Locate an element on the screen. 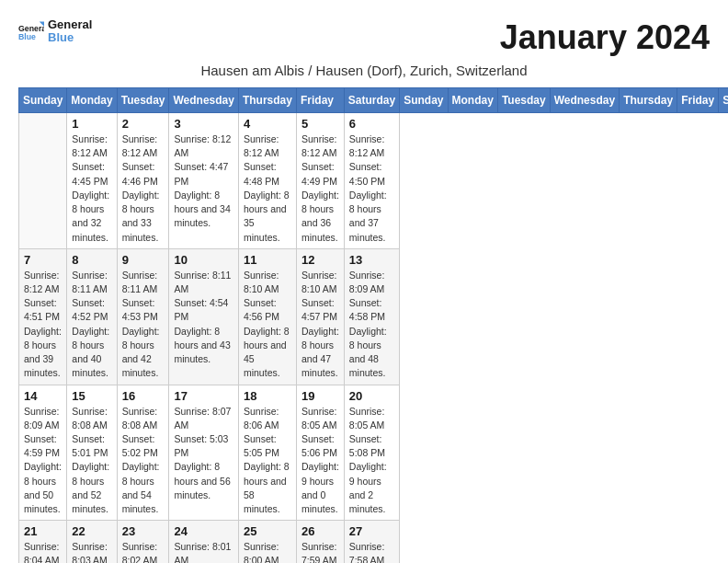 The width and height of the screenshot is (728, 563). calendar-cell: 12Sunrise: 8:10 AM Sunset: 4:57 PM Dayli… is located at coordinates (320, 316).